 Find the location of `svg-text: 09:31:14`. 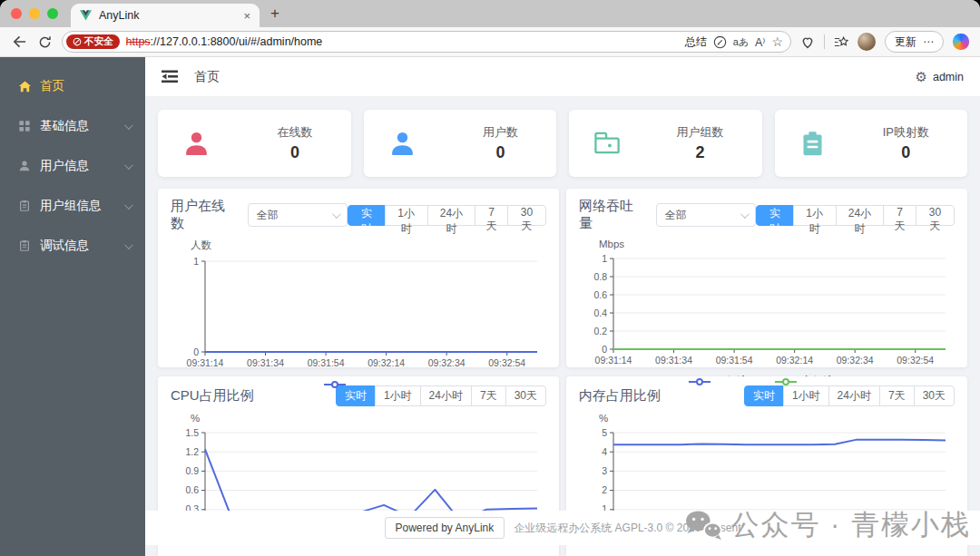

svg-text: 09:31:14 is located at coordinates (205, 363).